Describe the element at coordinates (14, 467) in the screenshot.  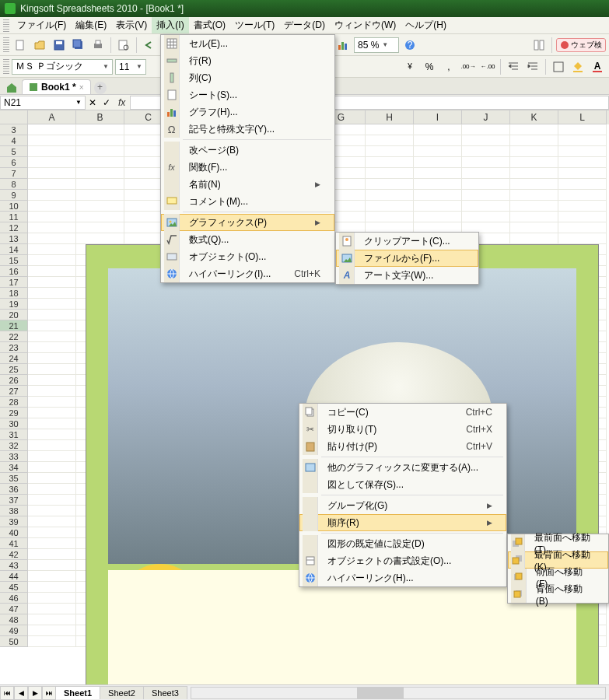
I see `row-header: 34` at that location.